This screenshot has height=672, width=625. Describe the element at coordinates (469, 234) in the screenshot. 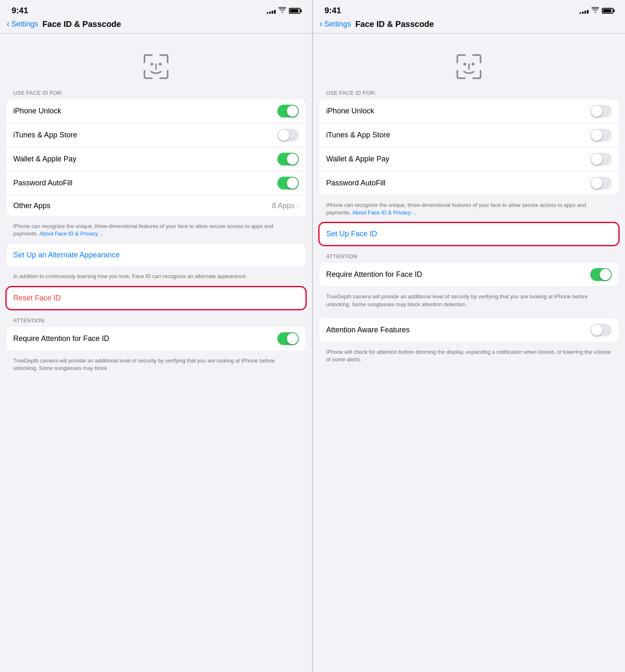

I see `right-setup-face-id-card: Set Up Face ID` at that location.